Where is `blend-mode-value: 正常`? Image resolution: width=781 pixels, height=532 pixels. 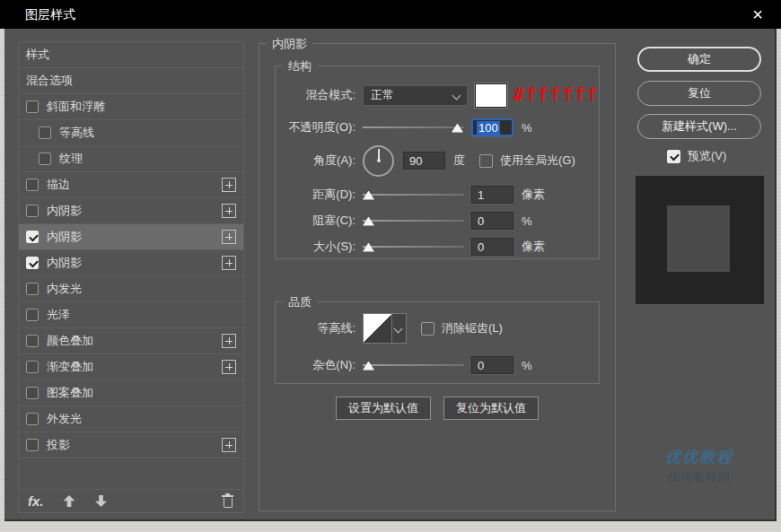
blend-mode-value: 正常 is located at coordinates (382, 95).